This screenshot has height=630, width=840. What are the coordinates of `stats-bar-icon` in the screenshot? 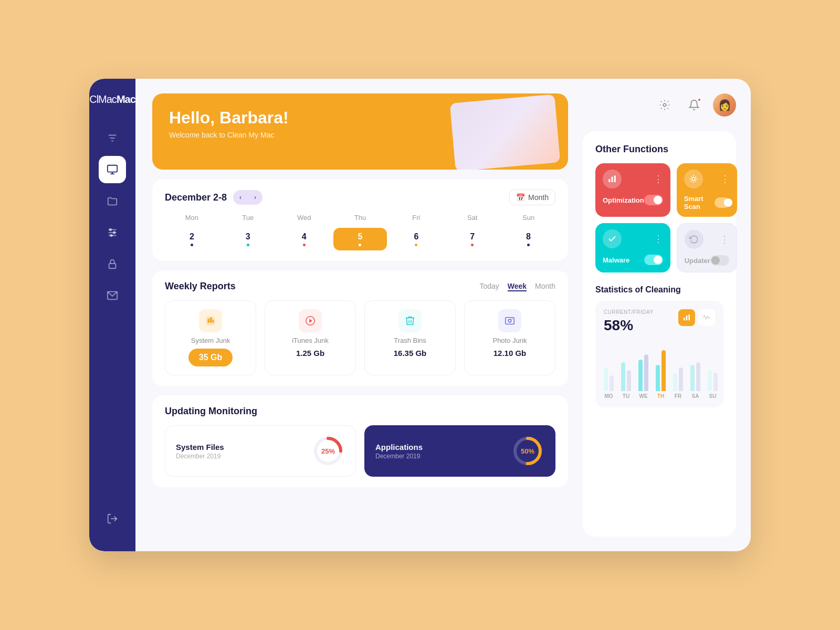 It's located at (687, 318).